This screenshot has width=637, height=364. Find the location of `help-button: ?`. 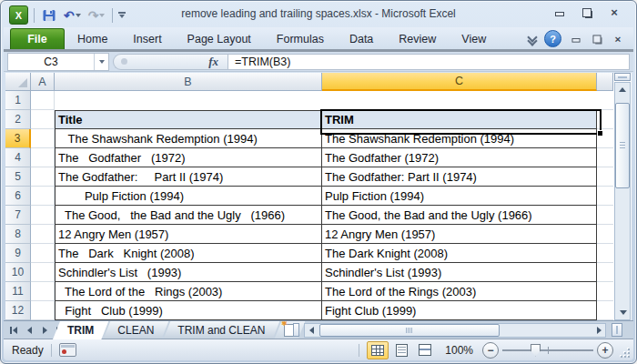

help-button: ? is located at coordinates (553, 38).